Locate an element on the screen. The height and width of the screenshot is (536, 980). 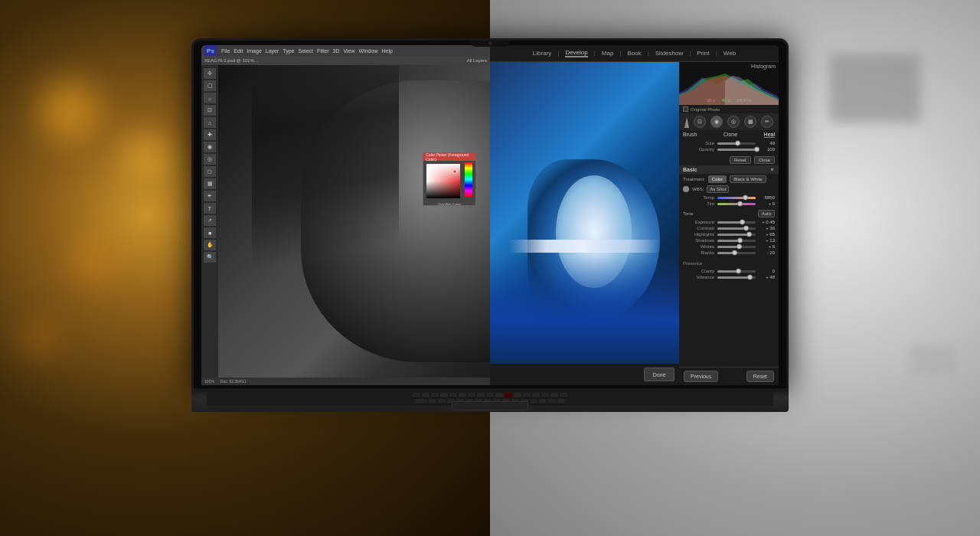
kb-key-wide is located at coordinates (421, 401).